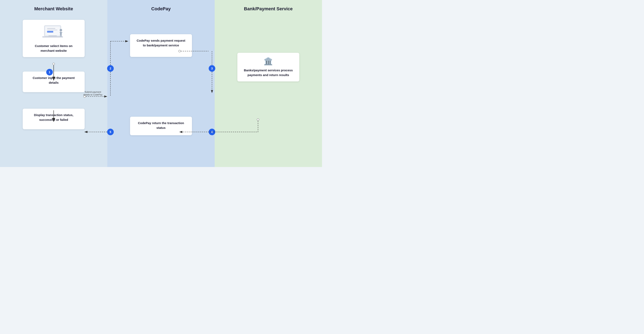 The image size is (644, 334). I want to click on merchant-card-2: Customer input the payment details, so click(54, 82).